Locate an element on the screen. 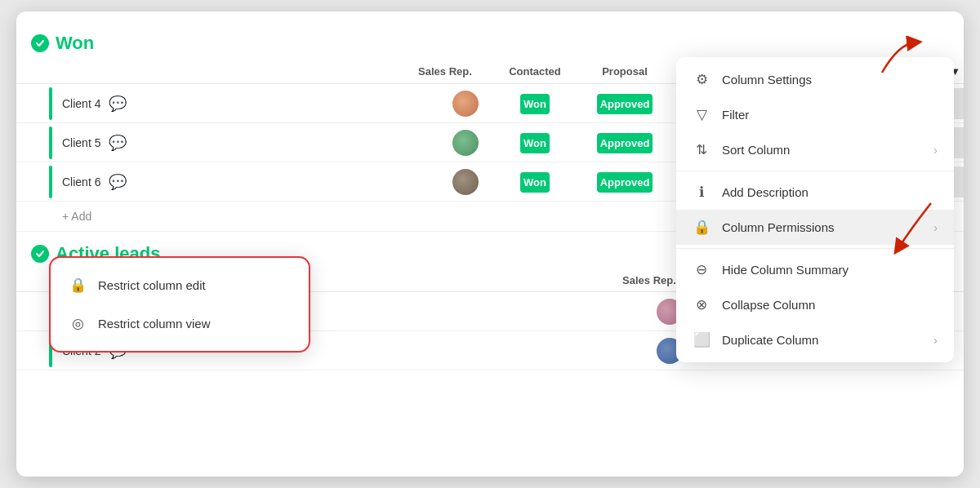  won-group-title: Won is located at coordinates (75, 43).